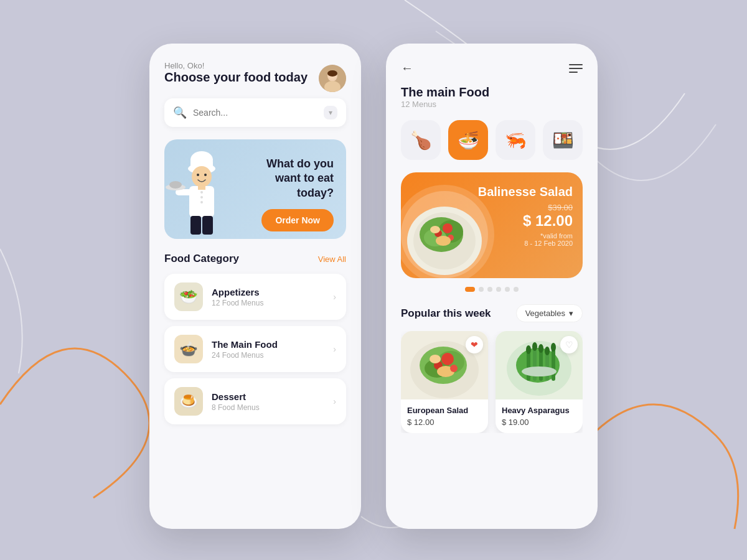 Image resolution: width=747 pixels, height=560 pixels. What do you see at coordinates (492, 225) in the screenshot?
I see `hero-card: Balinesse Salad $39.00 $ 12.00 *valid fr…` at bounding box center [492, 225].